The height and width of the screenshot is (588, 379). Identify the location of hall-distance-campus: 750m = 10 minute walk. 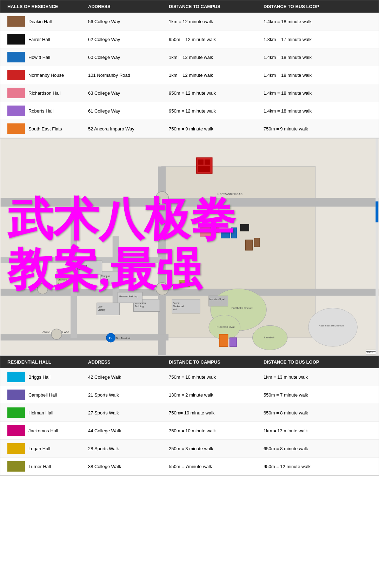
(214, 431).